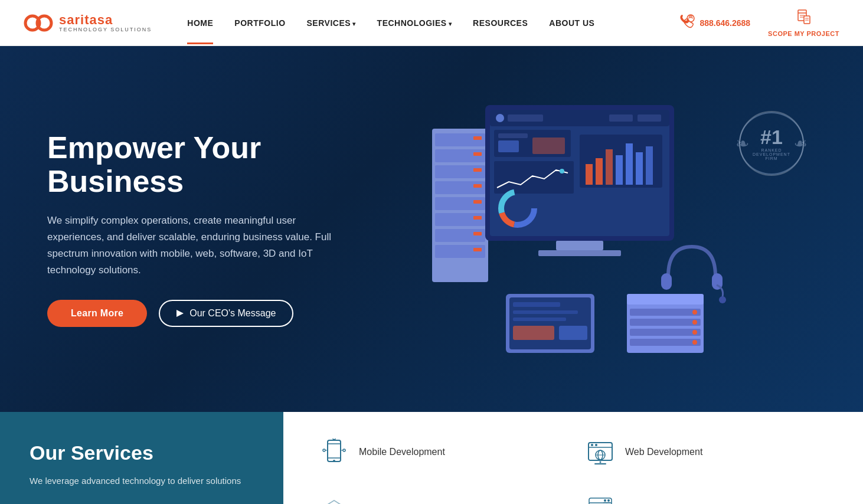 This screenshot has width=863, height=504. What do you see at coordinates (224, 313) in the screenshot?
I see `hero-buttons: Learn More Our CEO's Message` at bounding box center [224, 313].